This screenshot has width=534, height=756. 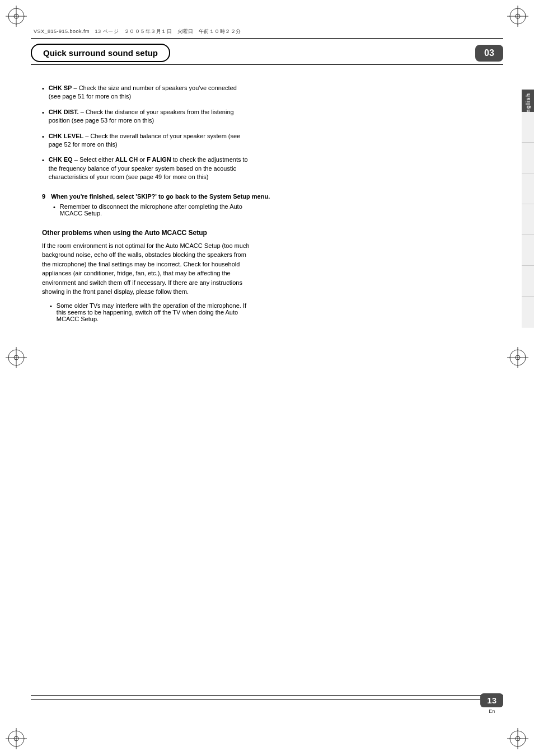 What do you see at coordinates (265, 205) in the screenshot?
I see `step9-section: 9 When you're finished, select 'SKIP?' t…` at bounding box center [265, 205].